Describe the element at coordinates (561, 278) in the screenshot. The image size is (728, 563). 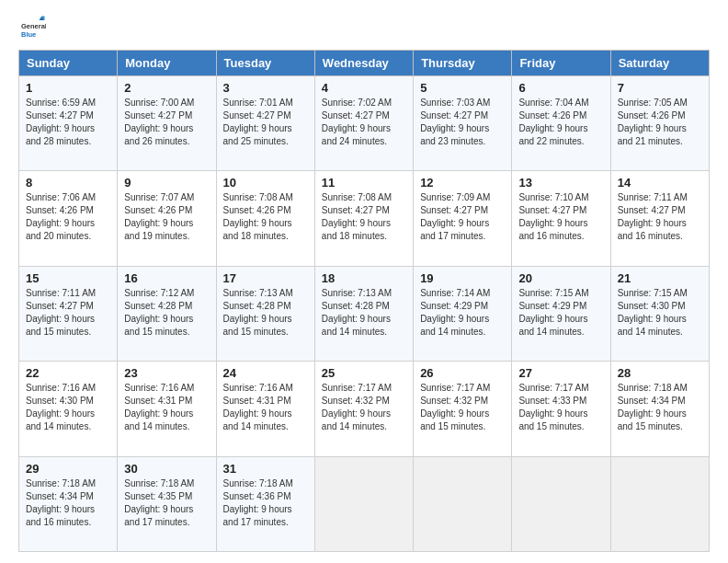
I see `day-number: 20` at that location.